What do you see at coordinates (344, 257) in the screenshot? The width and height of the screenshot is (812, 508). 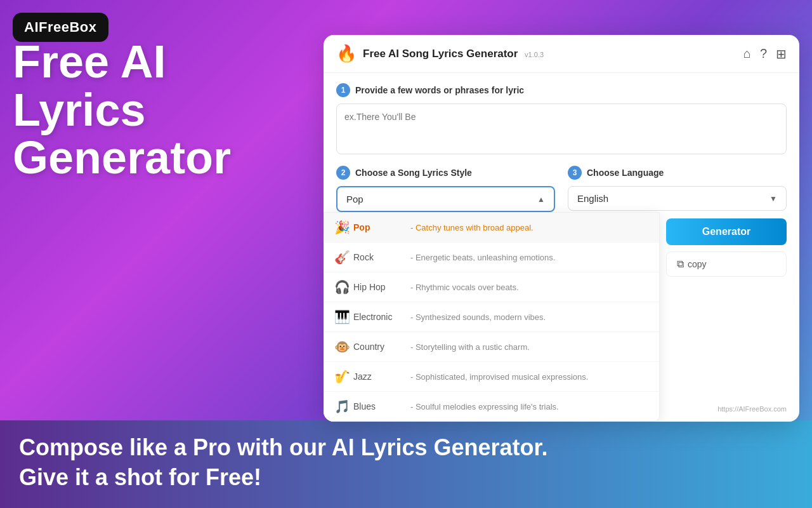 I see `rock-emoji: 🎸` at bounding box center [344, 257].